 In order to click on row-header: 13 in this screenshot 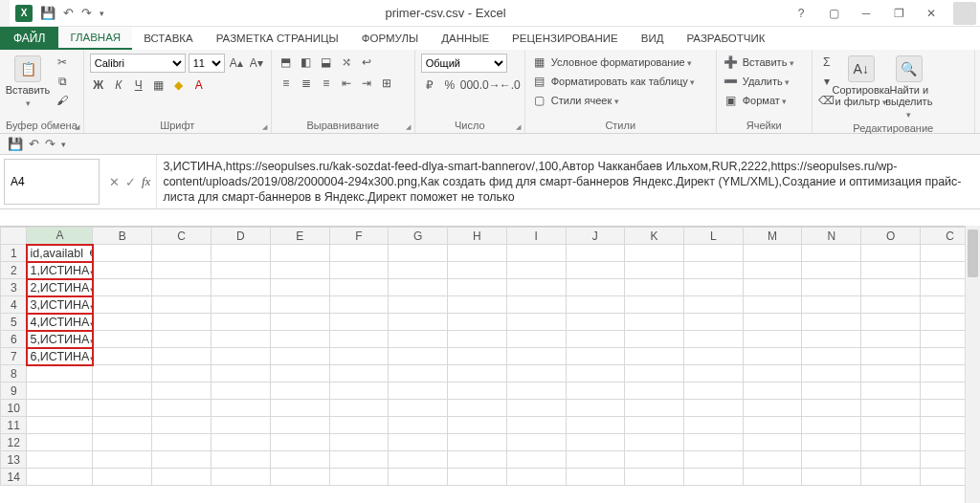, I will do `click(13, 460)`.